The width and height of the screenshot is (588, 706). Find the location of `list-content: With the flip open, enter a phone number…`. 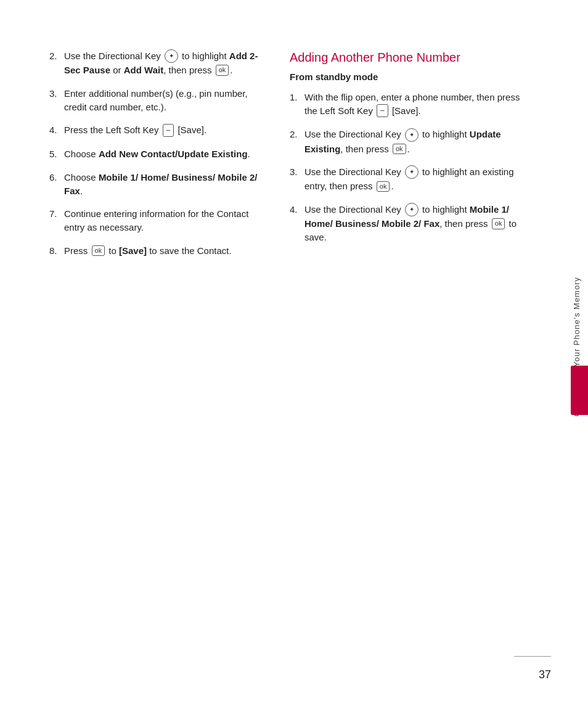

list-content: With the flip open, enter a phone number… is located at coordinates (417, 104).